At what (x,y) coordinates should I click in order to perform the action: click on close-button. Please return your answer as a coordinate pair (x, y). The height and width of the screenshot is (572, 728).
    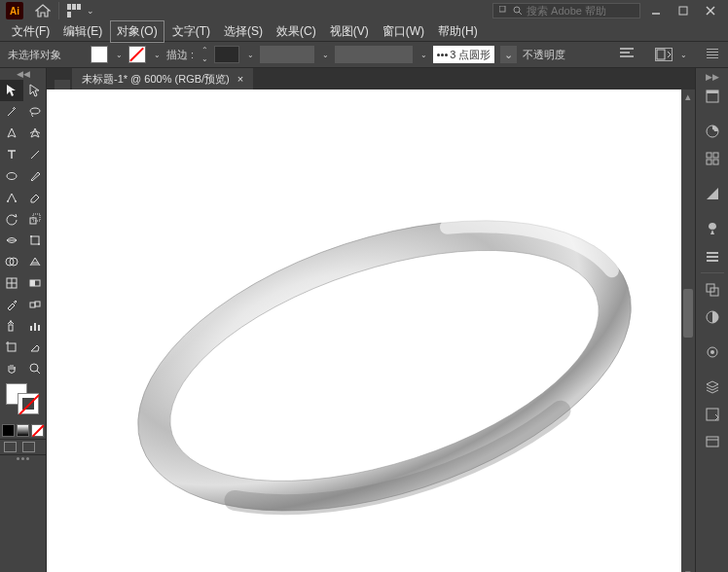
    Looking at the image, I should click on (710, 11).